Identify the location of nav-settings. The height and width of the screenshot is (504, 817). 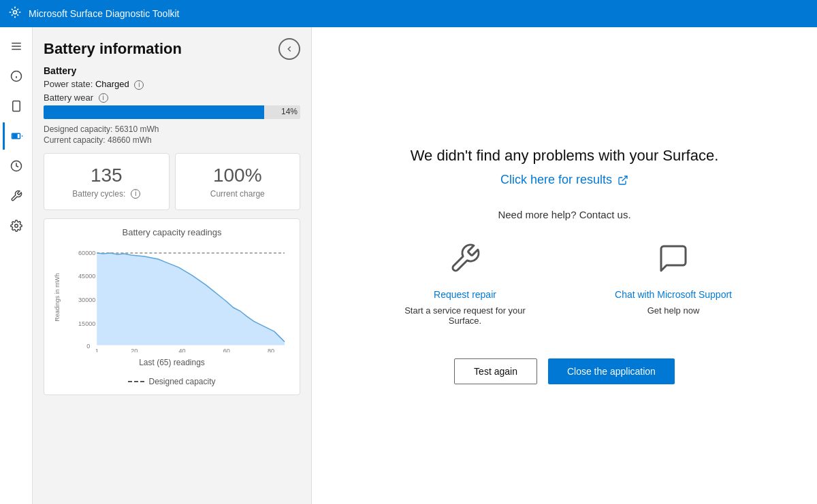
(16, 226).